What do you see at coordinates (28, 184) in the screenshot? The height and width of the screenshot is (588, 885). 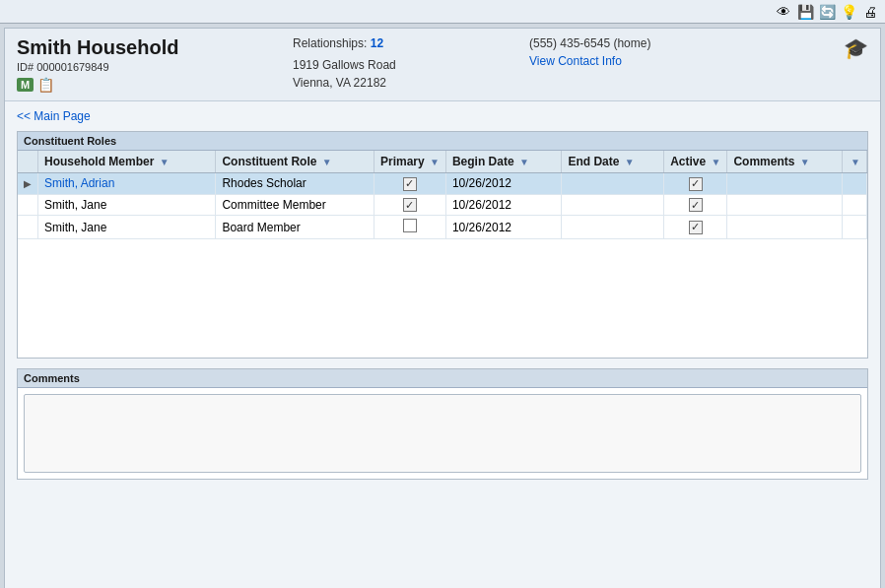 I see `row-arrow-cell: ▶` at bounding box center [28, 184].